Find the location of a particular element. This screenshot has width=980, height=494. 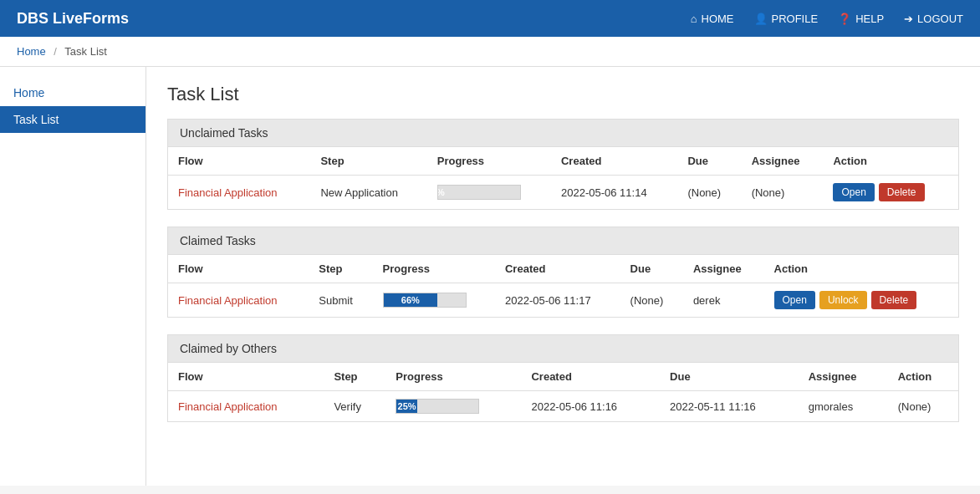

action-cell: (None) is located at coordinates (923, 406).